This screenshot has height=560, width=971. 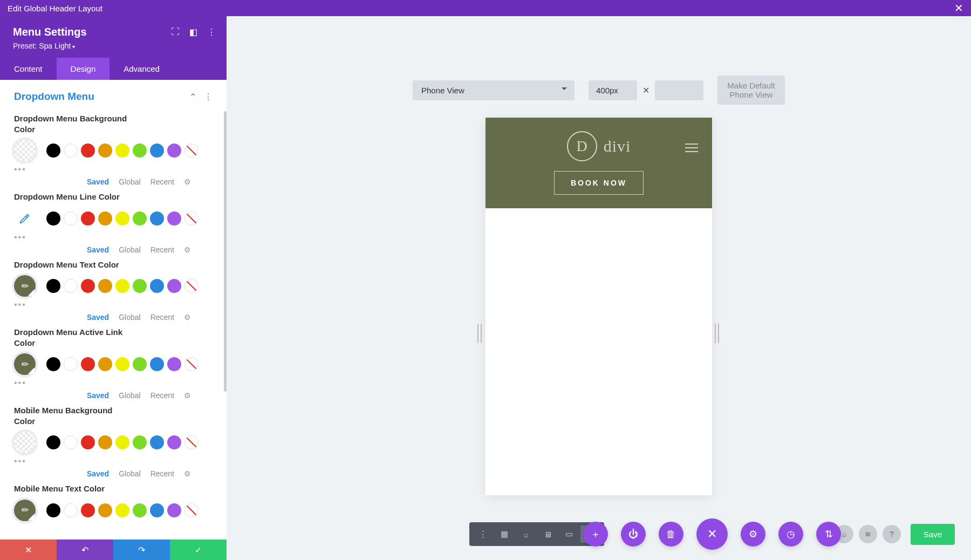 What do you see at coordinates (494, 91) in the screenshot?
I see `view-select: Phone View` at bounding box center [494, 91].